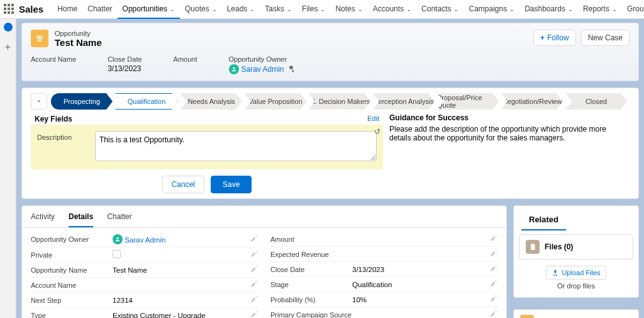 The width and height of the screenshot is (644, 318). Describe the element at coordinates (311, 300) in the screenshot. I see `detail-label: Probability (%)` at that location.